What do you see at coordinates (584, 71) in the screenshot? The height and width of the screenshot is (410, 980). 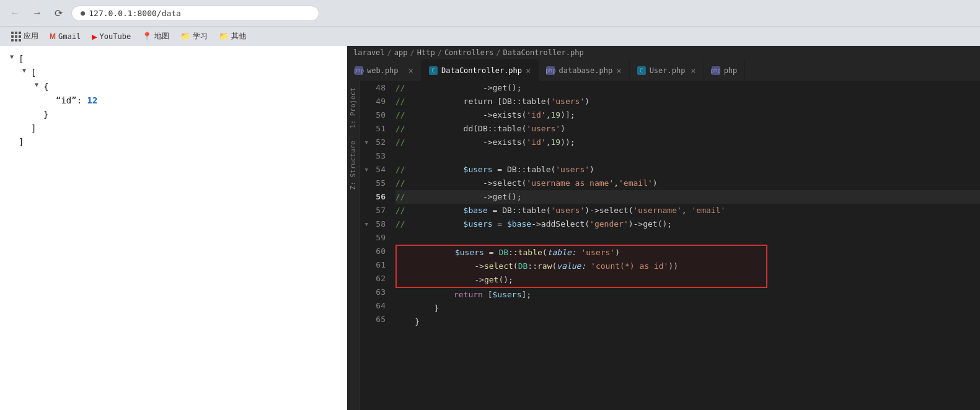 I see `tab-database-php: php database.php ×` at bounding box center [584, 71].